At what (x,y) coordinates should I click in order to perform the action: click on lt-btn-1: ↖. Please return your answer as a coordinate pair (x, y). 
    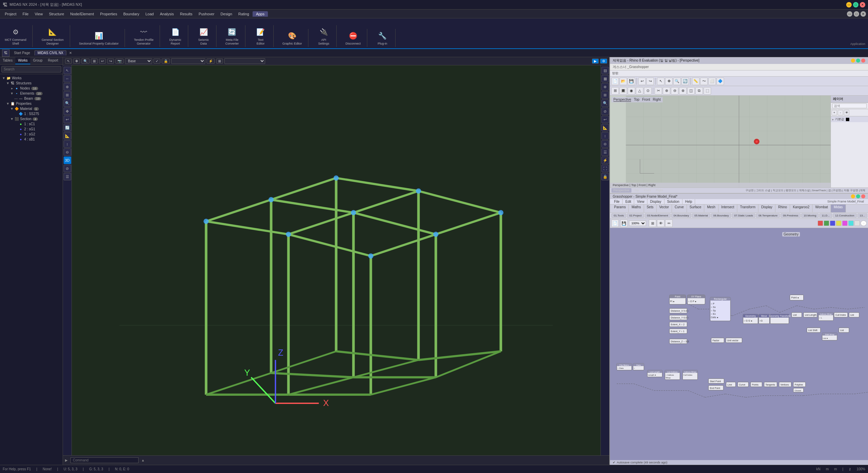
    Looking at the image, I should click on (67, 70).